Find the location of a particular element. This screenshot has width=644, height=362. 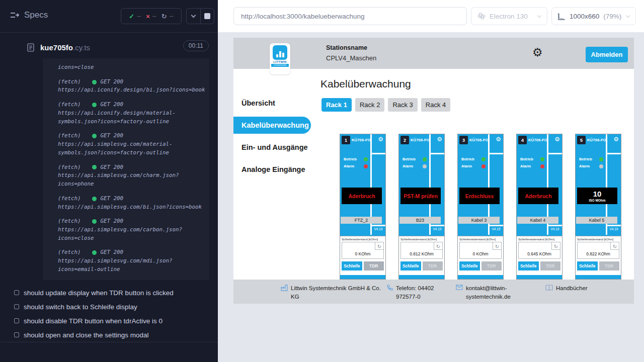

logo-chart-icon is located at coordinates (280, 52).